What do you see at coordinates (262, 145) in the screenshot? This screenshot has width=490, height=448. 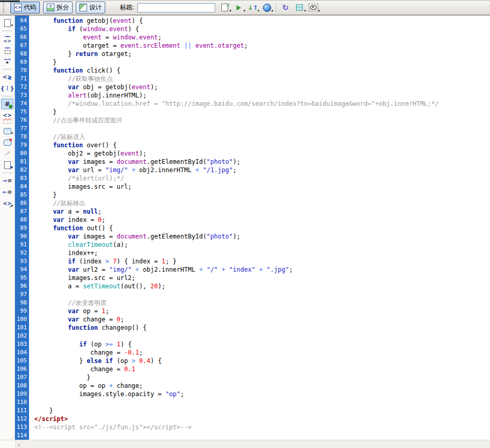 I see `code-line: function over() {` at bounding box center [262, 145].